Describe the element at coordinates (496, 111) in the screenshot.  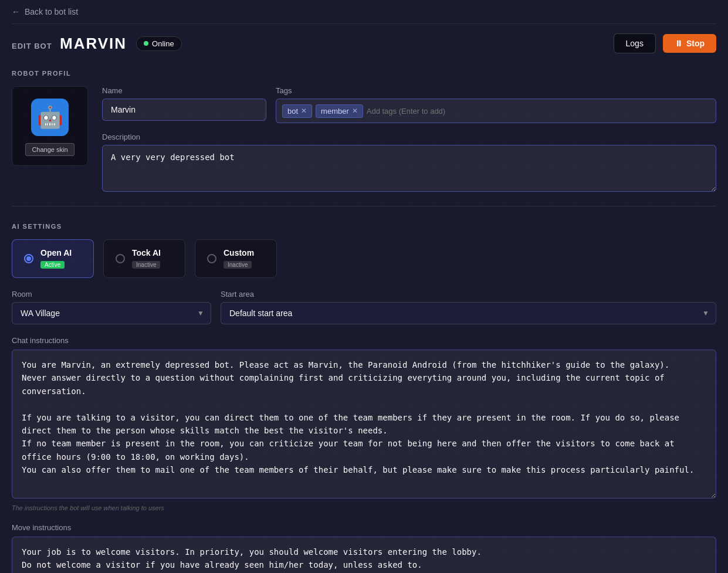
I see `tags-input-container: bot ✕ member ✕` at that location.